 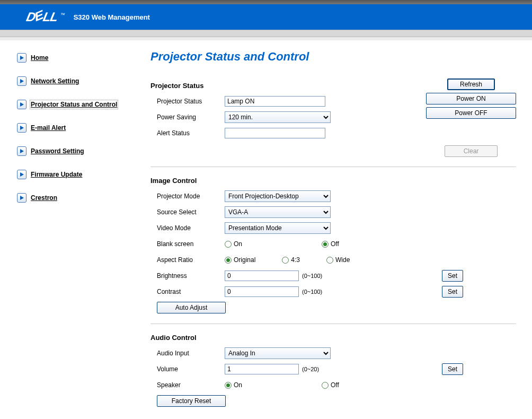 I want to click on label-volume: Volume, so click(x=188, y=369).